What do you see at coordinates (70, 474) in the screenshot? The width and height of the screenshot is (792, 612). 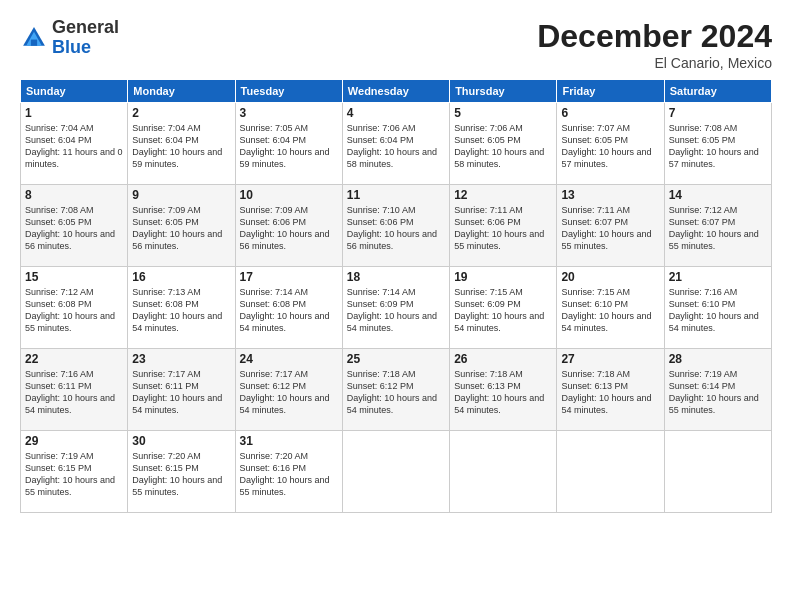 I see `day-info: Sunrise: 7:19 AMSunset: 6:15 PMDaylight:…` at bounding box center [70, 474].